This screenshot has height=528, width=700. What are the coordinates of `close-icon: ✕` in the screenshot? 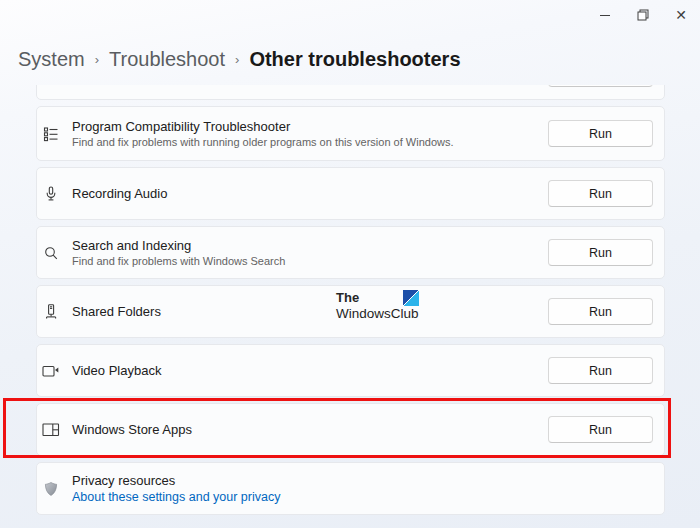 It's located at (681, 15).